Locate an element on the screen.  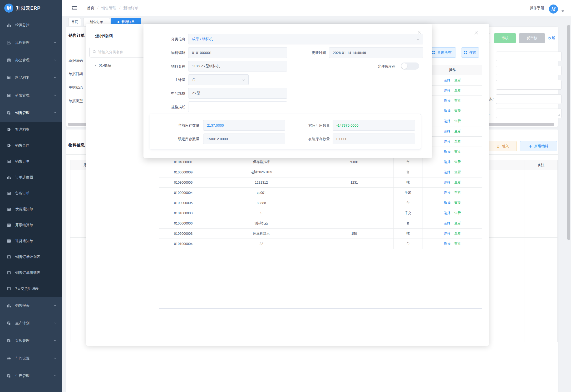
breadcrumb-item: 销售管理 is located at coordinates (109, 8).